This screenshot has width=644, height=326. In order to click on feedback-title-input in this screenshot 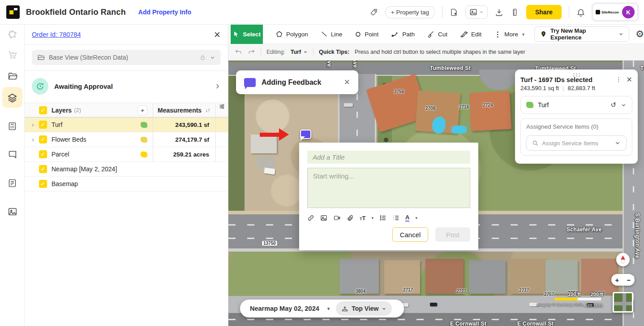, I will do `click(389, 157)`.